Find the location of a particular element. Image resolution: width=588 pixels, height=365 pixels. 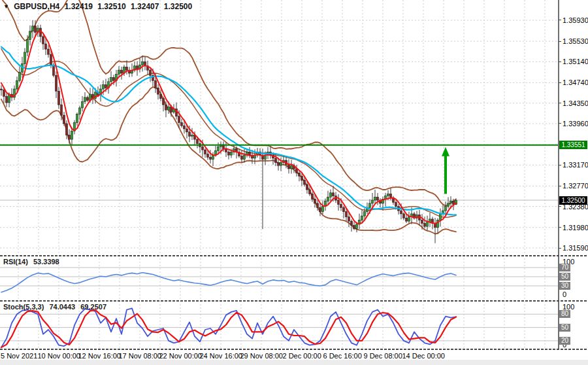

rsi-level-chip: 70 is located at coordinates (564, 268).